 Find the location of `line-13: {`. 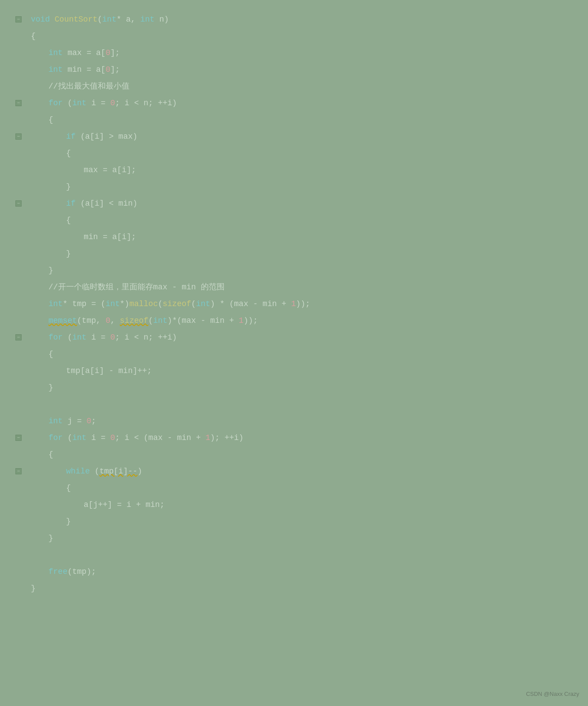

line-13: { is located at coordinates (303, 220).